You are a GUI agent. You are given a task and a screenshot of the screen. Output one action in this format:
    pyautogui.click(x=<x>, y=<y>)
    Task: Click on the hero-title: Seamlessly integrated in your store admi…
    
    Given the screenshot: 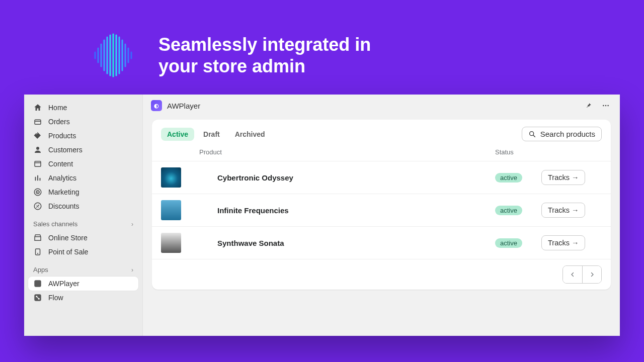 What is the action you would take?
    pyautogui.click(x=284, y=55)
    